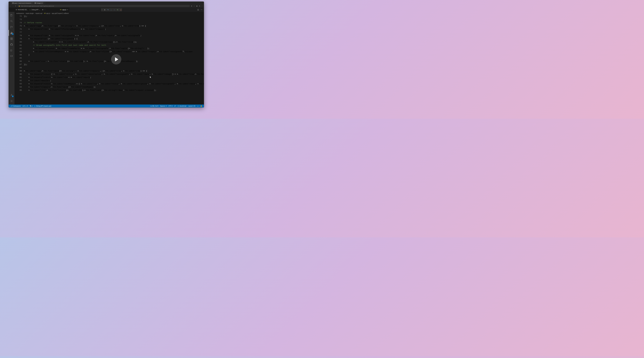  I want to click on edge-menu-icon: ⋯, so click(10, 3).